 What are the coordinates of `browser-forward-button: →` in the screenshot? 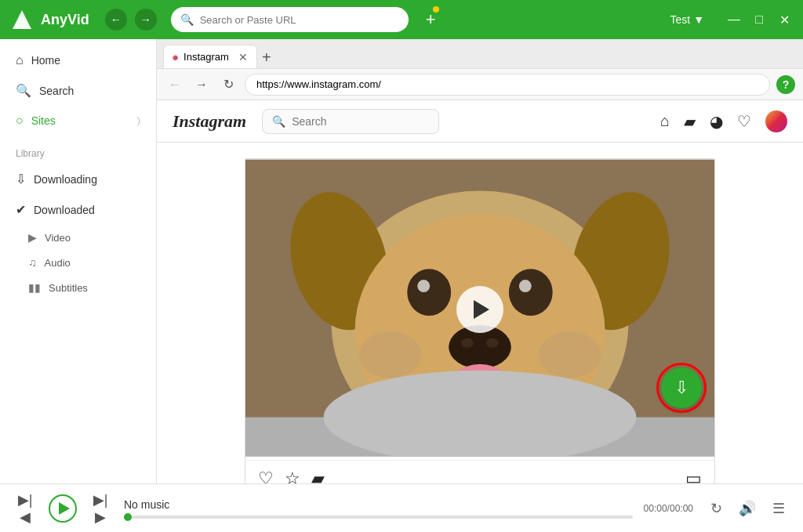 It's located at (202, 85).